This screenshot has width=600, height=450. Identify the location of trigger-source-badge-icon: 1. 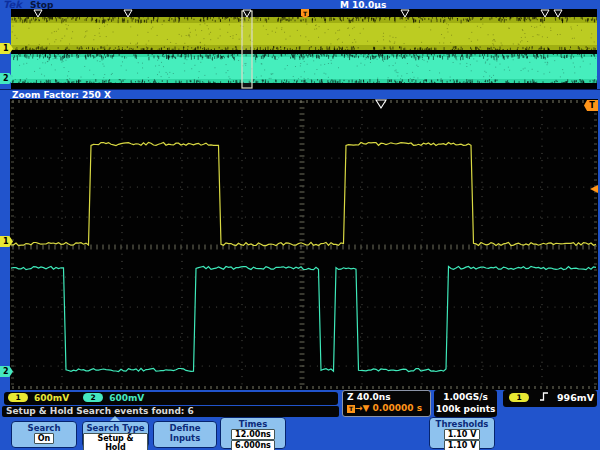
(519, 398).